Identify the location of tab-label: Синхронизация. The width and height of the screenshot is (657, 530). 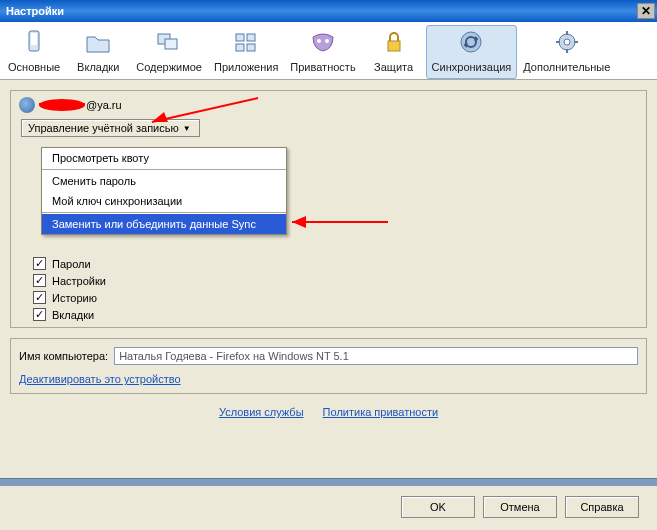
(472, 67).